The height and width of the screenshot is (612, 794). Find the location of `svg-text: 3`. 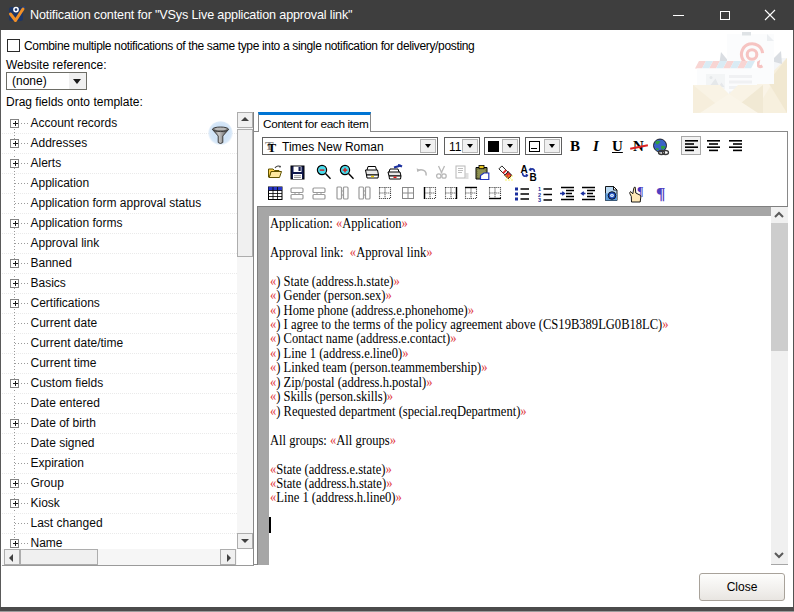

svg-text: 3 is located at coordinates (540, 200).